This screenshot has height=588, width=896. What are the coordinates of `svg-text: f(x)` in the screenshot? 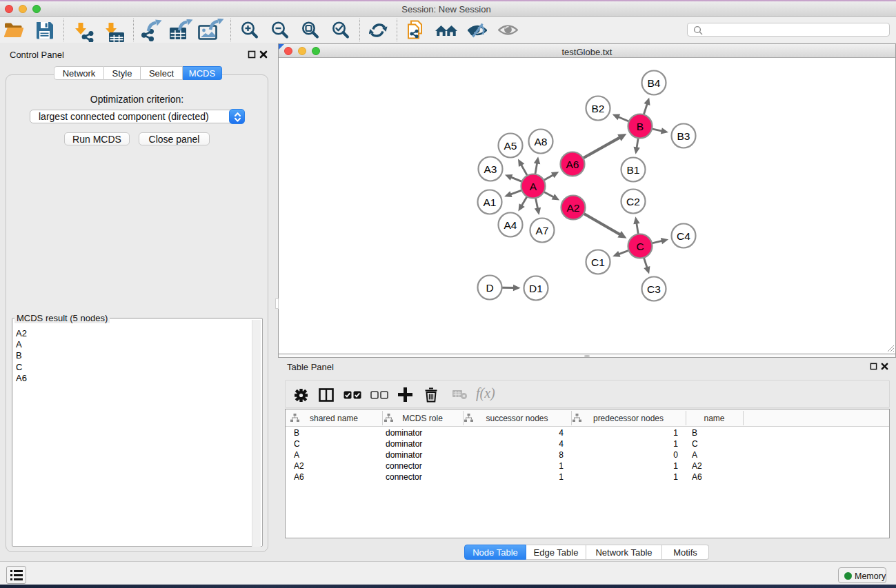 It's located at (486, 394).